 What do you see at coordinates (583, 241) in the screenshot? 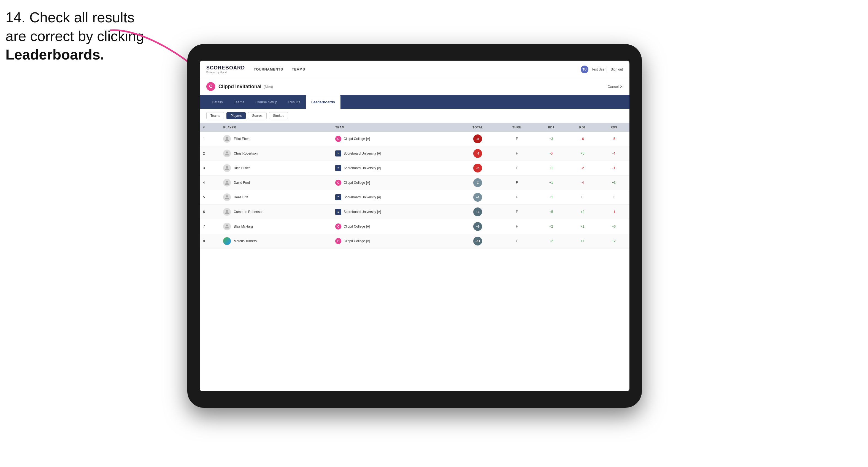
I see `cell-rd2: +7` at bounding box center [583, 241].